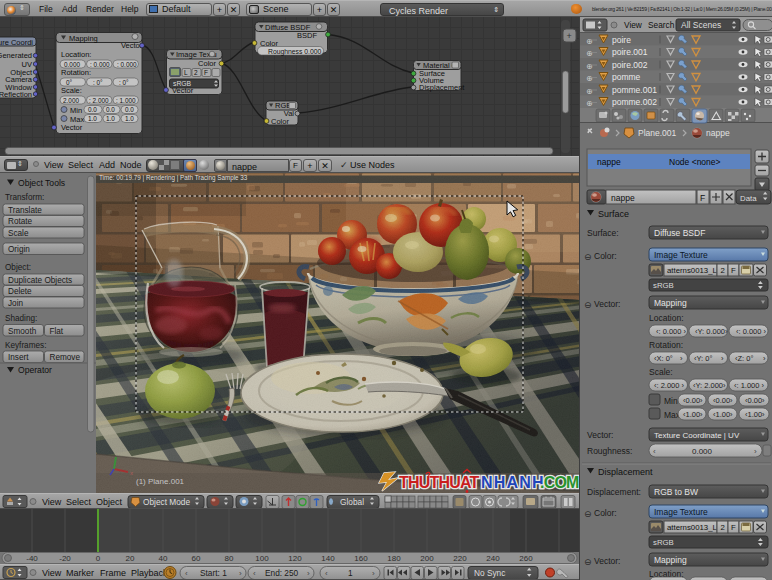  What do you see at coordinates (676, 492) in the screenshot?
I see `svg-text: RGB to BW` at bounding box center [676, 492].